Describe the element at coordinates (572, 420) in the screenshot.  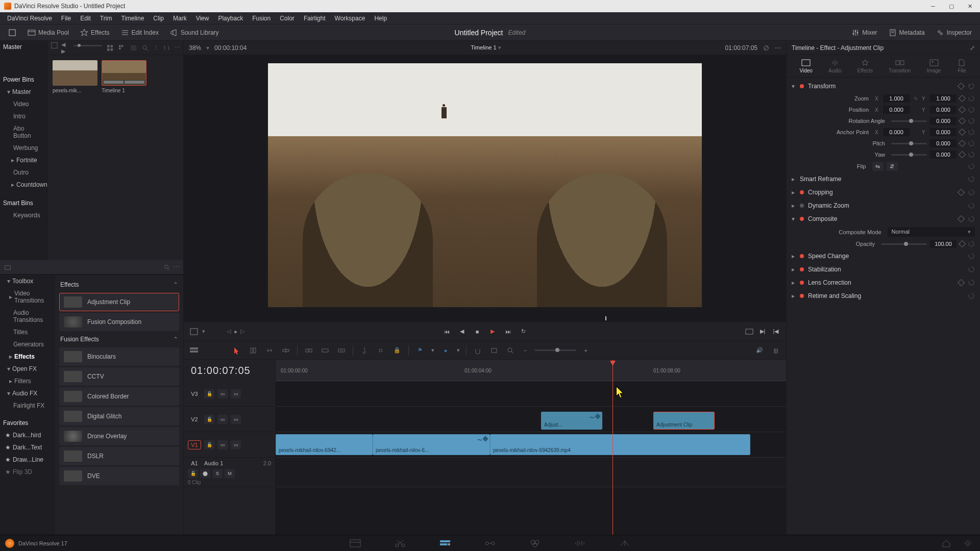
I see `clip-adjustment-1: Adjust...〜` at that location.